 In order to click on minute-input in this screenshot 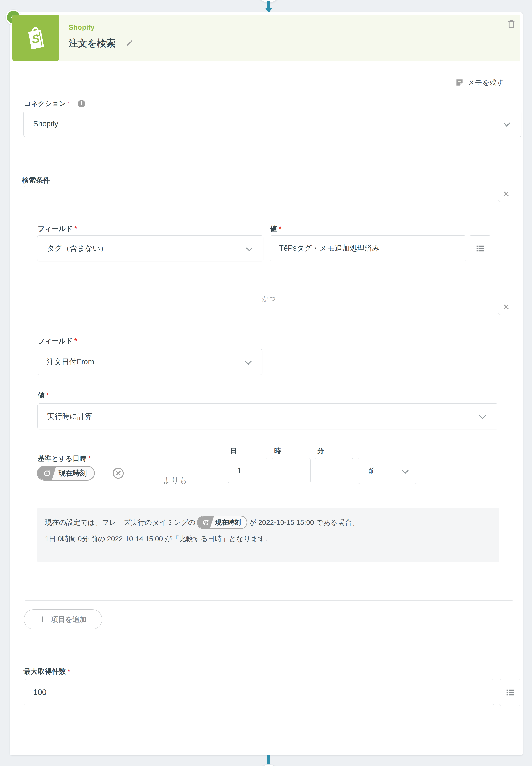, I will do `click(334, 471)`.